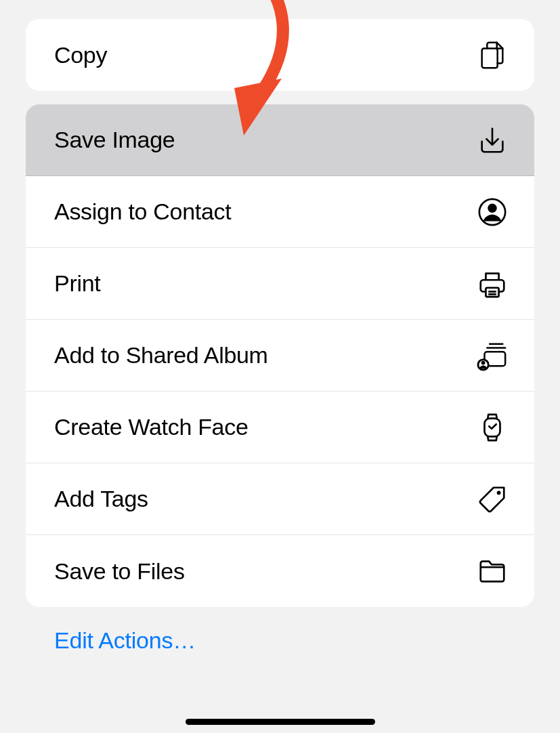 The height and width of the screenshot is (733, 560). What do you see at coordinates (77, 283) in the screenshot?
I see `action-label: Print` at bounding box center [77, 283].